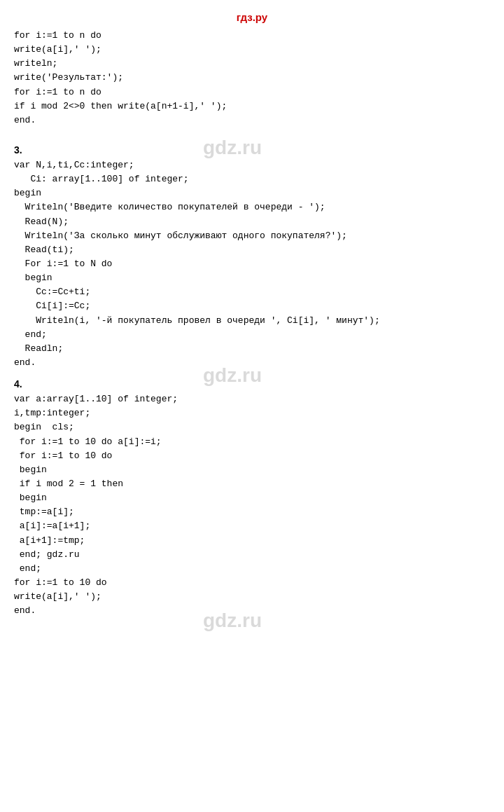 The width and height of the screenshot is (504, 812). I want to click on site-header: гдз.ру, so click(252, 15).